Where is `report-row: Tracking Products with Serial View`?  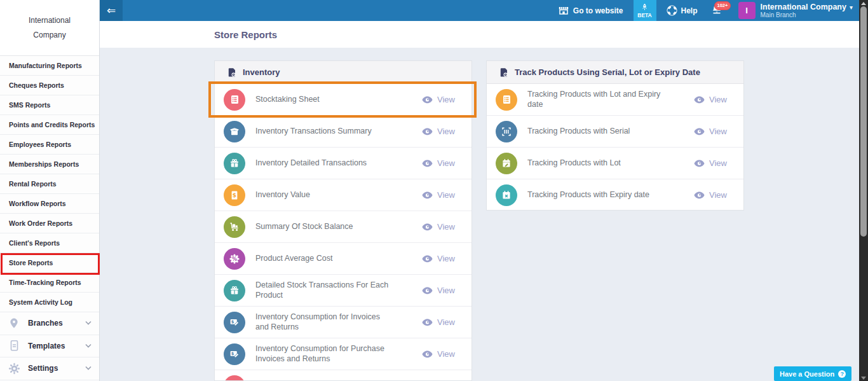 report-row: Tracking Products with Serial View is located at coordinates (615, 132).